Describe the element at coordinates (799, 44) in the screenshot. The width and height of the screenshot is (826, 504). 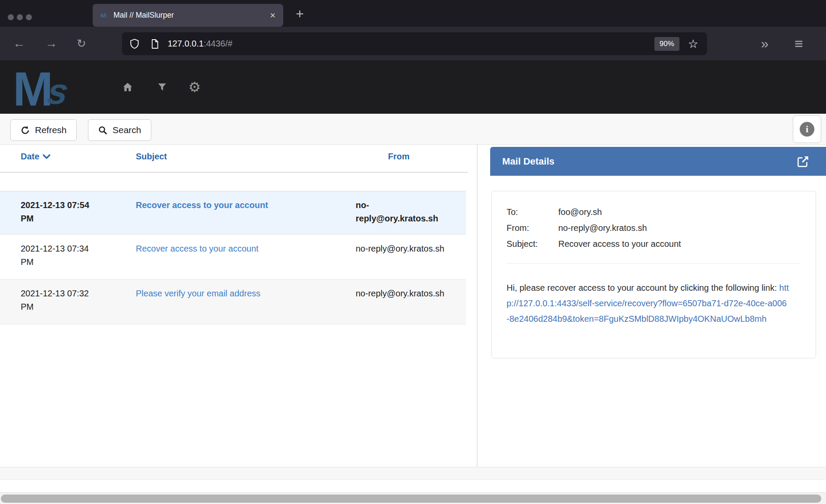
I see `menu-hamburger-icon: ≡` at that location.